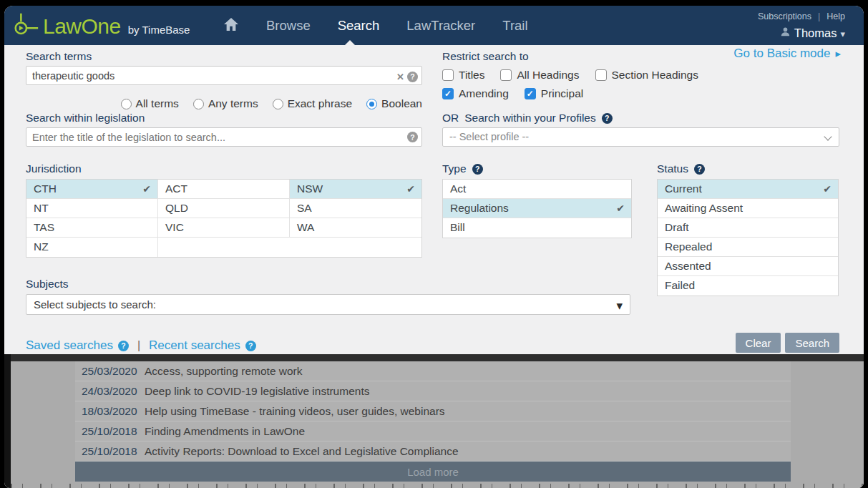 This screenshot has height=488, width=868. What do you see at coordinates (515, 26) in the screenshot?
I see `nav-trail: Trail` at bounding box center [515, 26].